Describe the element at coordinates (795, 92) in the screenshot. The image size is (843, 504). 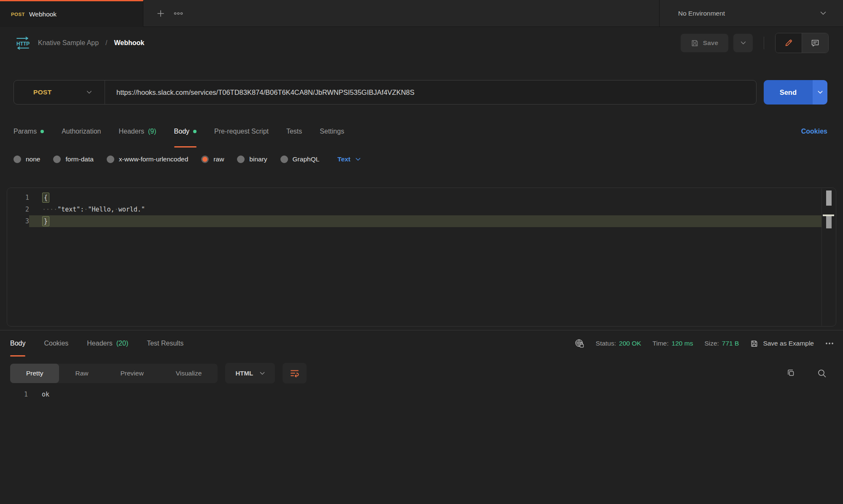
I see `send-button: Send` at that location.